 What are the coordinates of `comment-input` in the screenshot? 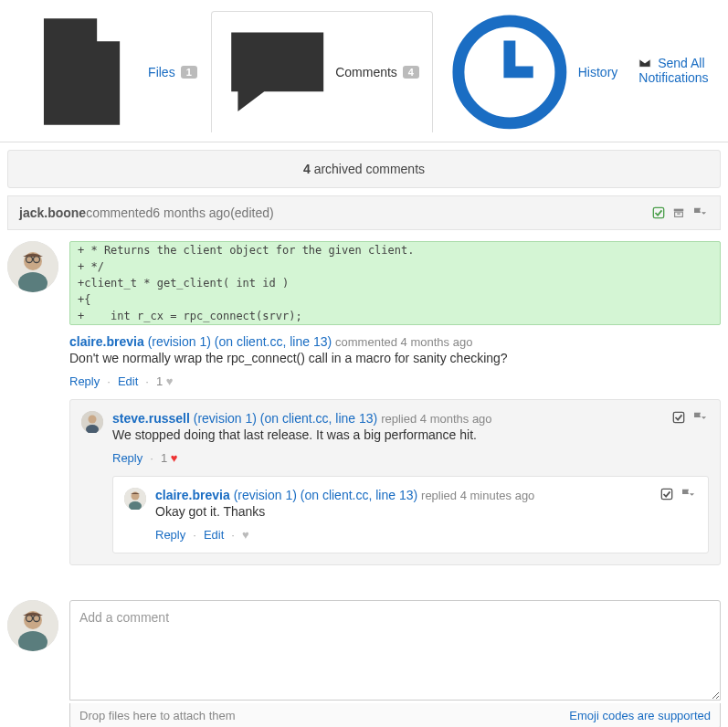 It's located at (395, 650).